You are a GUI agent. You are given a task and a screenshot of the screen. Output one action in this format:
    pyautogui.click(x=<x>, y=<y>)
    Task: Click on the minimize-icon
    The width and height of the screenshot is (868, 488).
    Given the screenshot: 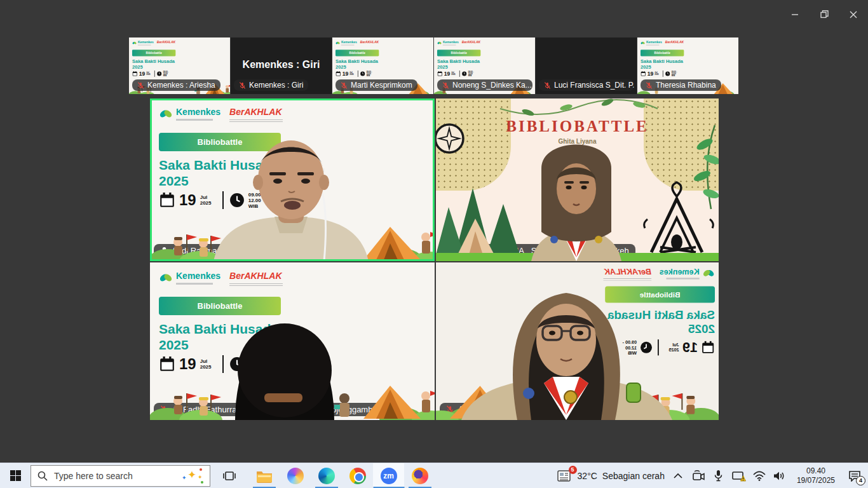 What is the action you would take?
    pyautogui.click(x=795, y=15)
    